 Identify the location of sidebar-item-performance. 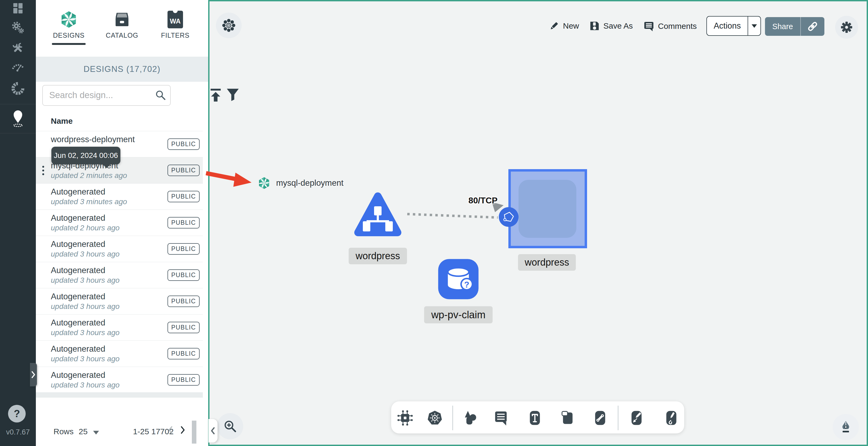
(18, 67).